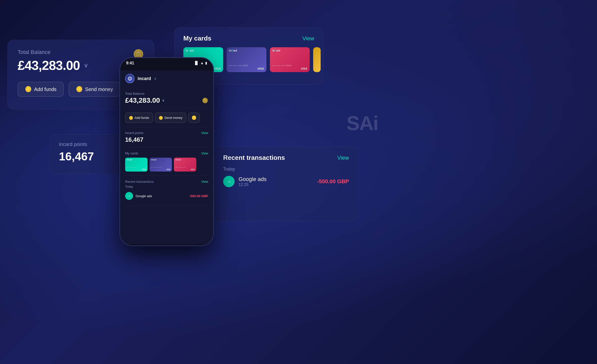 The width and height of the screenshot is (597, 364). Describe the element at coordinates (130, 63) in the screenshot. I see `phone-time: 9:41` at that location.